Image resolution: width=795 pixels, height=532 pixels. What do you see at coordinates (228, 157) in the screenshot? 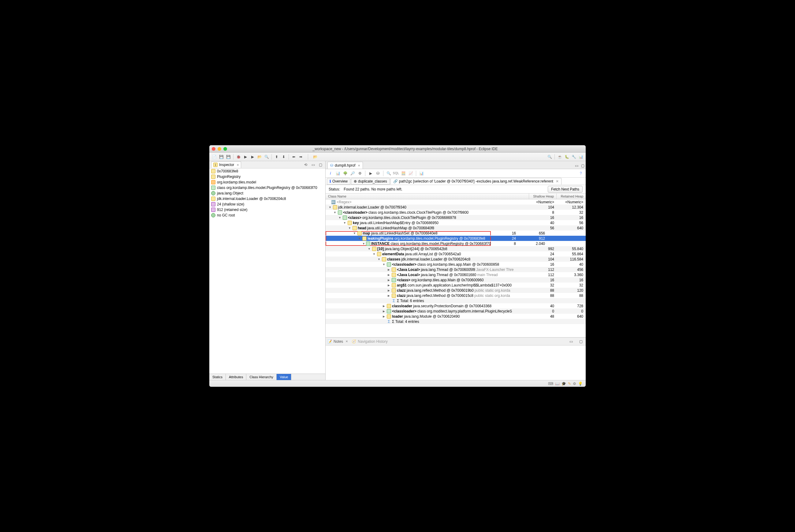
I see `save-all-icon: 💾` at bounding box center [228, 157].